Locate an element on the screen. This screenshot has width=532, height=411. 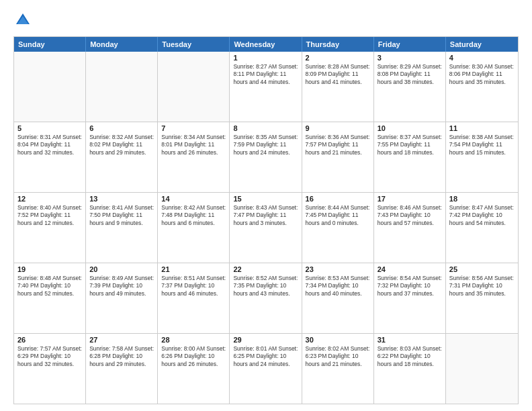
cal-cell: 18Sunrise: 8:47 AM Sunset: 7:42 PM Dayli… is located at coordinates (482, 228).